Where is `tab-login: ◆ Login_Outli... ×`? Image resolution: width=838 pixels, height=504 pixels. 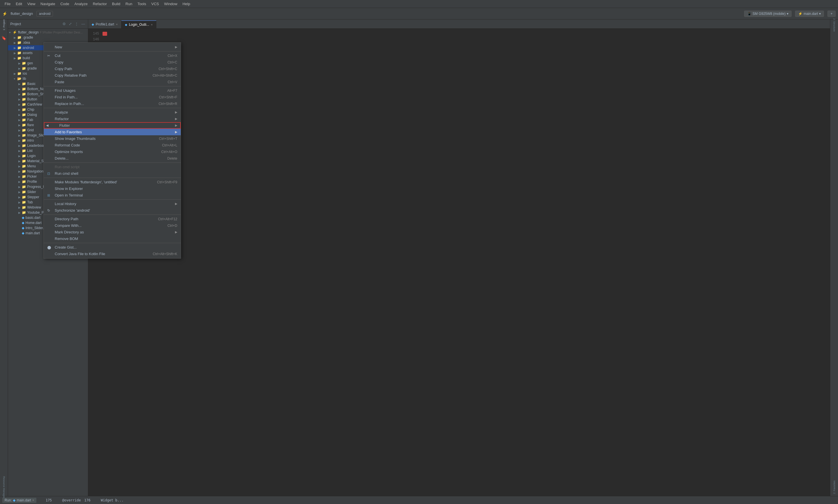 tab-login: ◆ Login_Outli... × is located at coordinates (139, 24).